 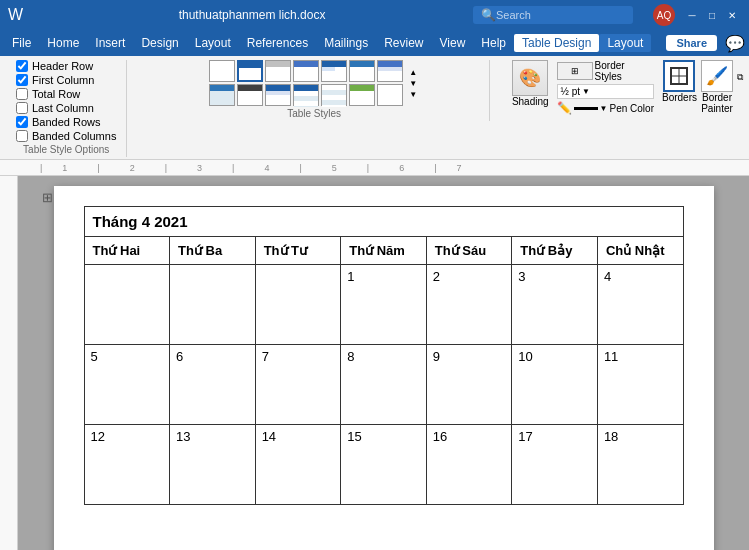 What do you see at coordinates (22, 66) in the screenshot?
I see `header-row-checkbox` at bounding box center [22, 66].